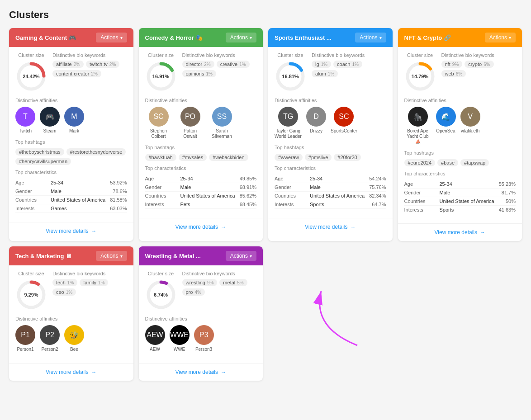 Image resolution: width=531 pixels, height=420 pixels. What do you see at coordinates (377, 179) in the screenshot?
I see `char-pct: 54.24%` at bounding box center [377, 179].